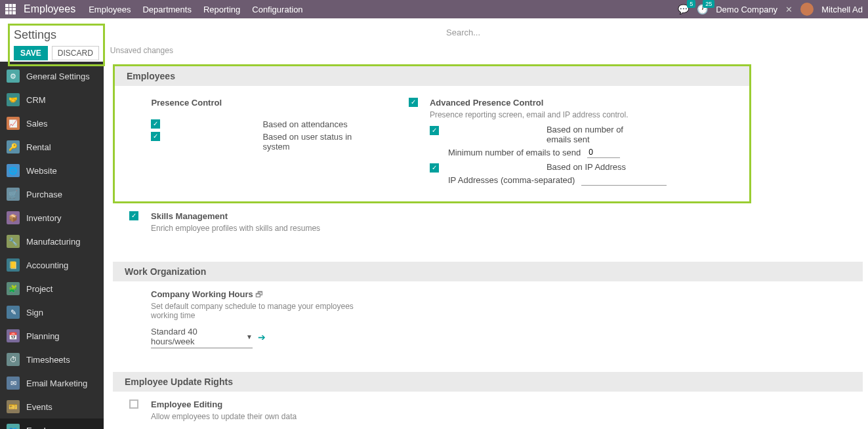  I want to click on sidebar-item-label: Inventory, so click(43, 218).